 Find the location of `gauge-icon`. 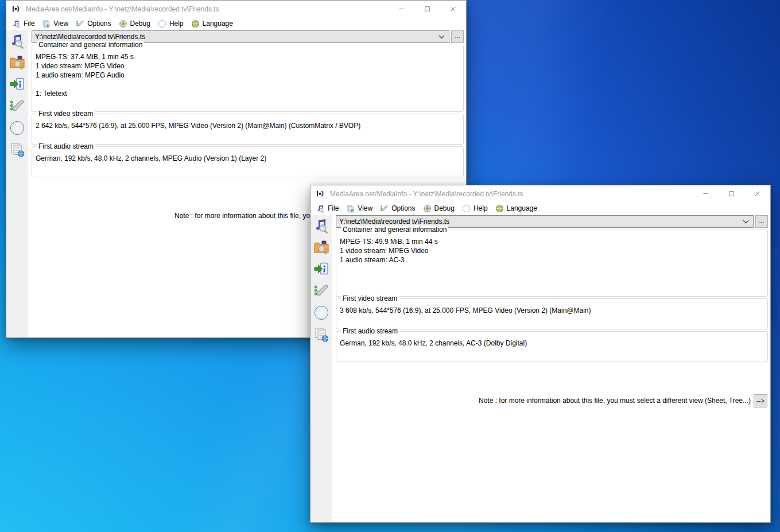

gauge-icon is located at coordinates (123, 24).